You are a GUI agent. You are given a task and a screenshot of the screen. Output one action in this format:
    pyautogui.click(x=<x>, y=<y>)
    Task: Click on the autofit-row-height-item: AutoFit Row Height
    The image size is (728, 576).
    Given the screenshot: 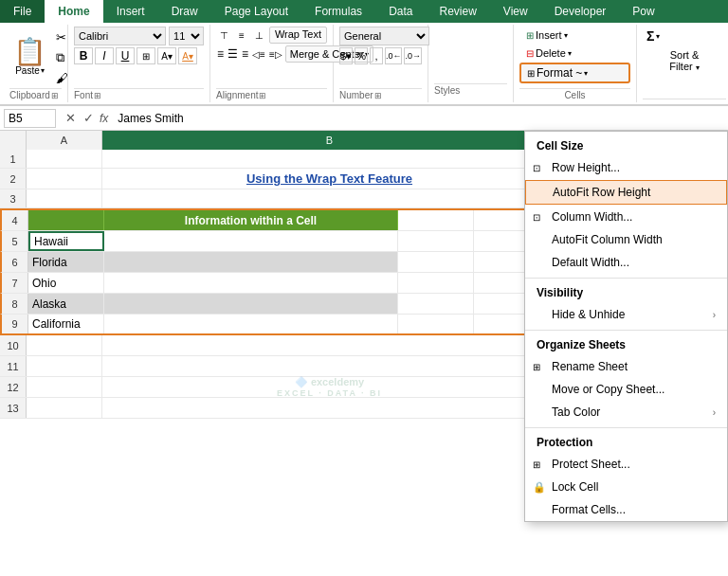 What is the action you would take?
    pyautogui.click(x=626, y=192)
    